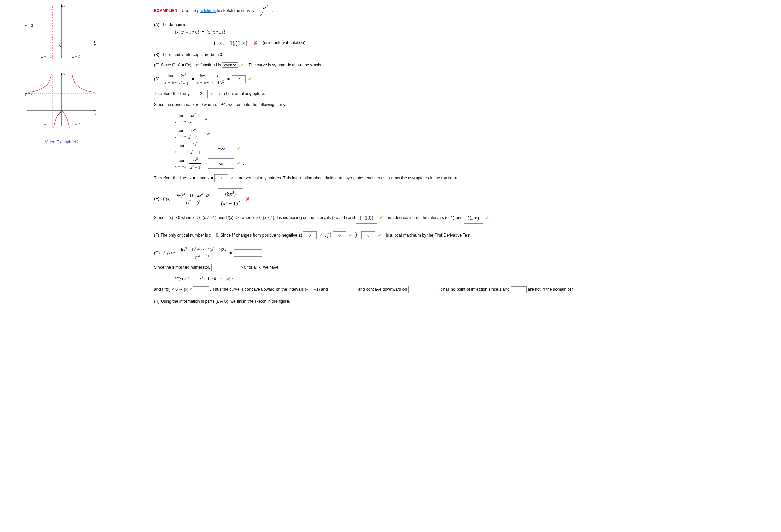 This screenshot has height=532, width=781. Describe the element at coordinates (157, 199) in the screenshot. I see `E-label: (E)` at that location.